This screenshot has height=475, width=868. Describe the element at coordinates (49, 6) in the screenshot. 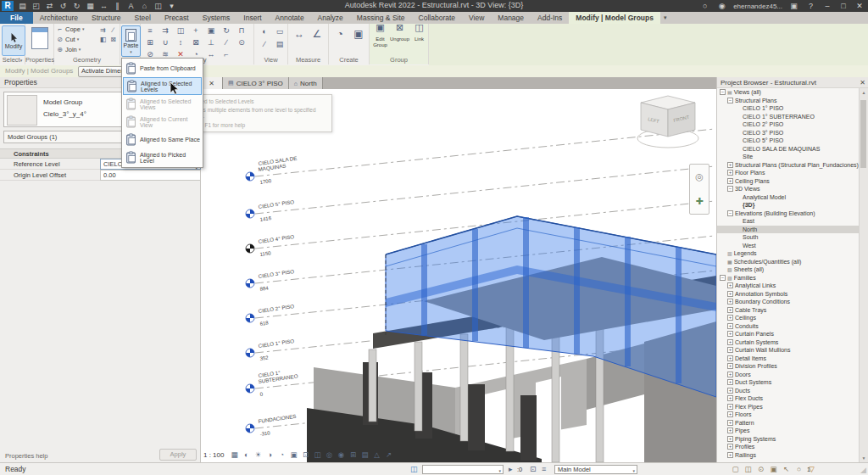

I see `sync-icon: ⇄` at that location.